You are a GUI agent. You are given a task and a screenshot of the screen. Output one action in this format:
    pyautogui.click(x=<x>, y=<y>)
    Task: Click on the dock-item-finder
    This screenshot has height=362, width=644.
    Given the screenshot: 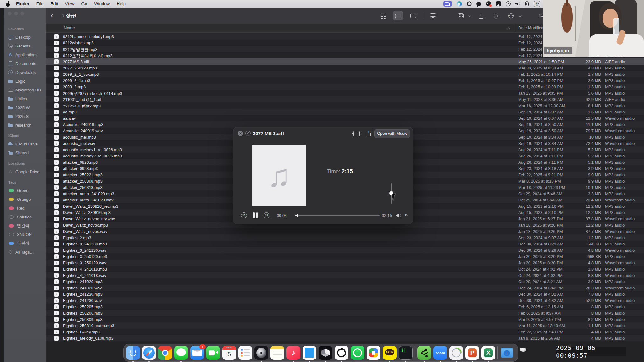 What is the action you would take?
    pyautogui.click(x=133, y=353)
    